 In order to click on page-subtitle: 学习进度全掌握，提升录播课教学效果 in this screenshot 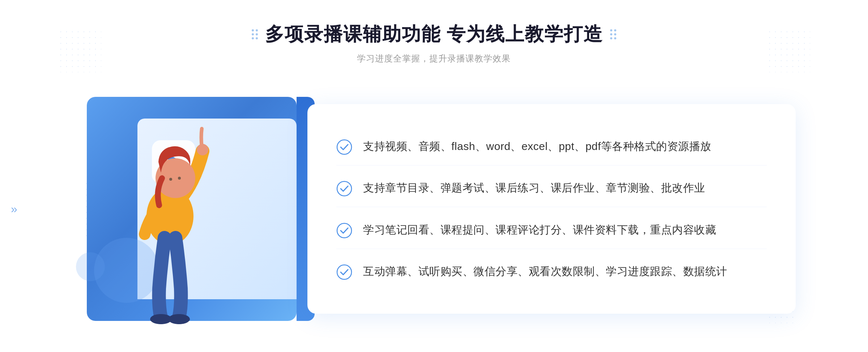, I will do `click(434, 59)`.